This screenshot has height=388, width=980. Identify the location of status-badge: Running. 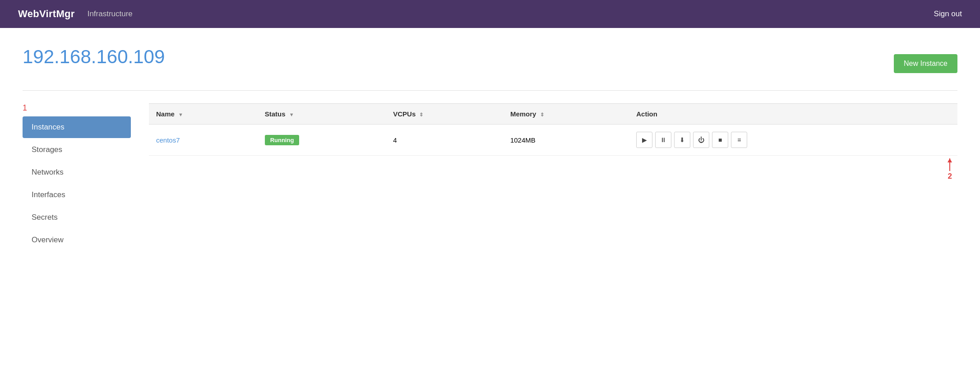
(282, 140).